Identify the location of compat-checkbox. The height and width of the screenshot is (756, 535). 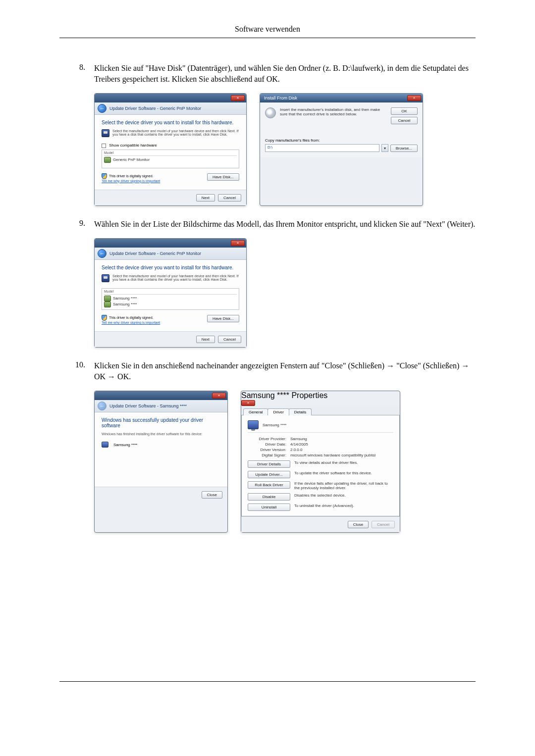
(104, 146).